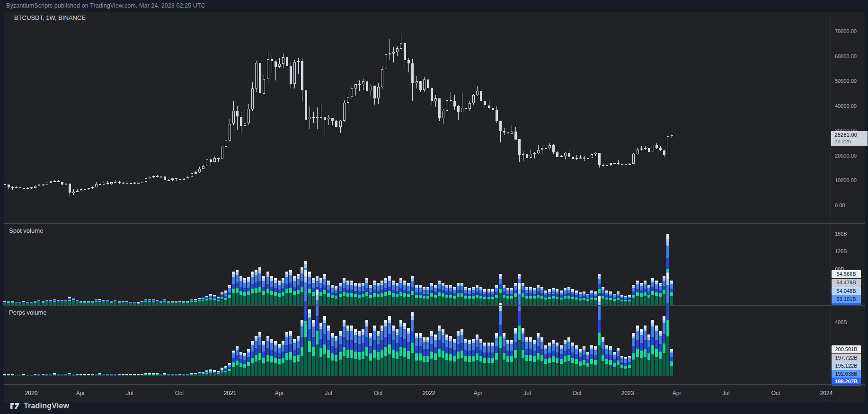 This screenshot has height=414, width=868. Describe the element at coordinates (230, 393) in the screenshot. I see `time-tick-label: 2021` at that location.